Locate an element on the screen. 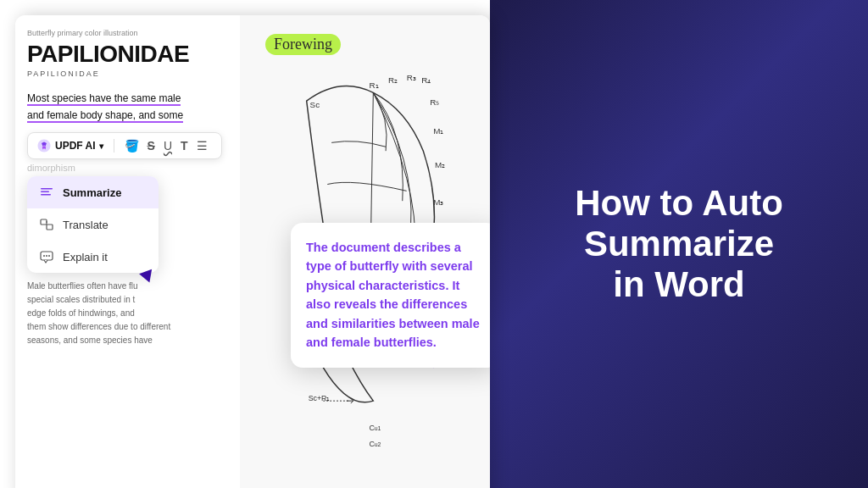 The width and height of the screenshot is (868, 488). strikethrough-icon: S is located at coordinates (151, 146).